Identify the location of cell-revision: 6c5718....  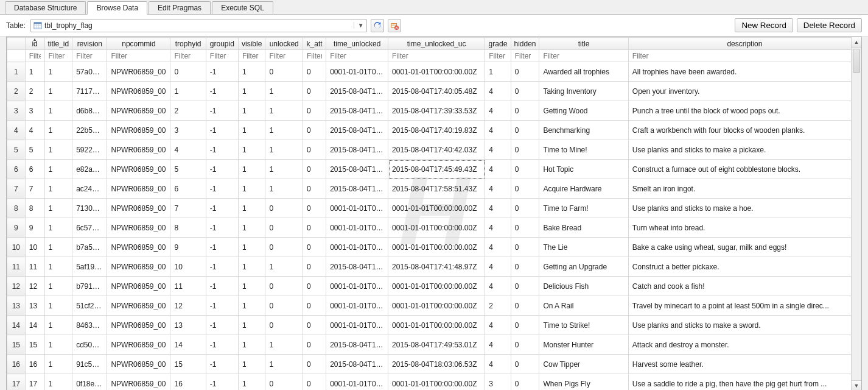
(90, 228).